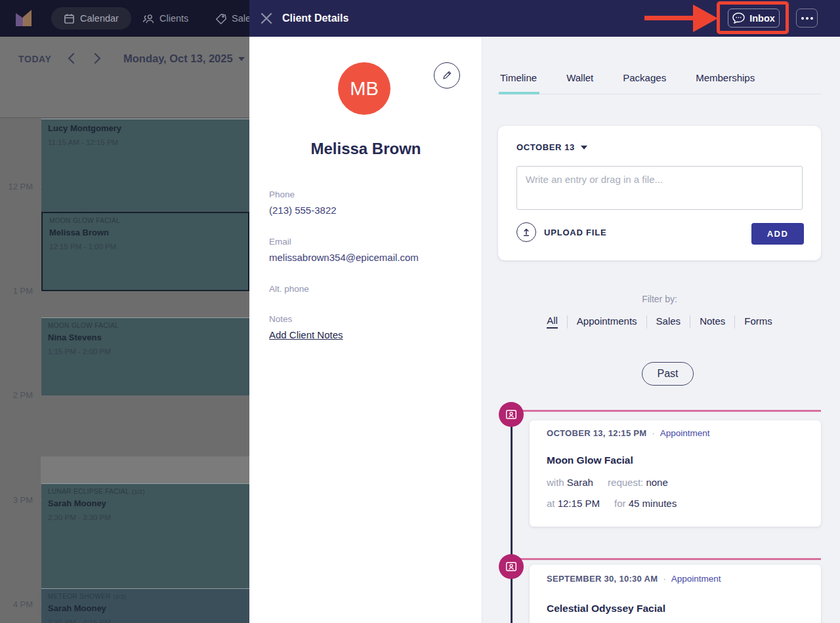 This screenshot has height=623, width=840. Describe the element at coordinates (100, 18) in the screenshot. I see `nav-tab-label: Calendar` at that location.